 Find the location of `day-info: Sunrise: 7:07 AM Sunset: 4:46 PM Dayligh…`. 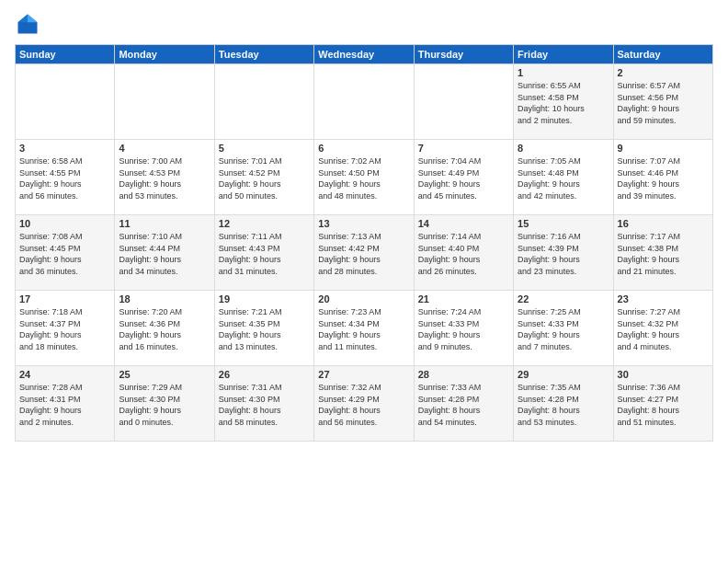

day-info: Sunrise: 7:07 AM Sunset: 4:46 PM Dayligh… is located at coordinates (664, 178).